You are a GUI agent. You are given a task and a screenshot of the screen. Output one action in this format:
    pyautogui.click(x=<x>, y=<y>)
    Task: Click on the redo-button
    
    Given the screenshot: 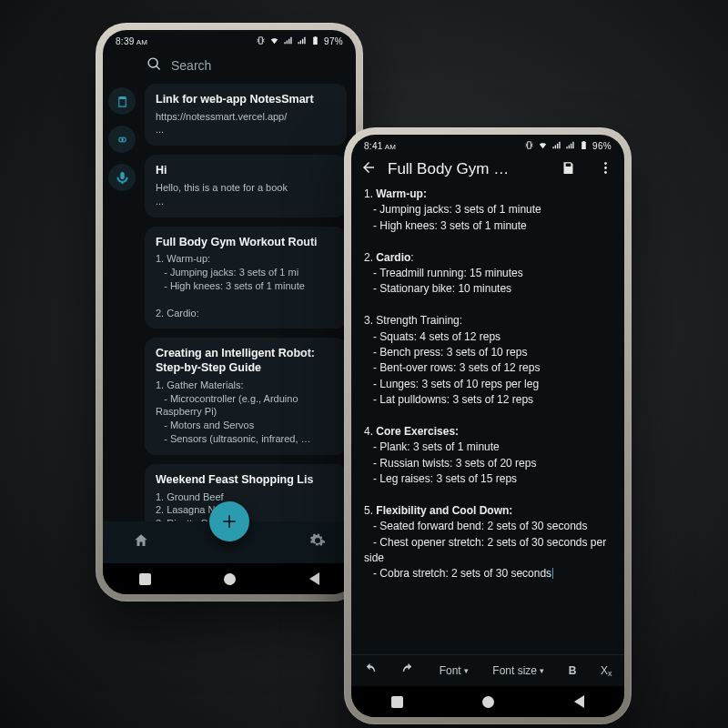 What is the action you would take?
    pyautogui.click(x=408, y=671)
    